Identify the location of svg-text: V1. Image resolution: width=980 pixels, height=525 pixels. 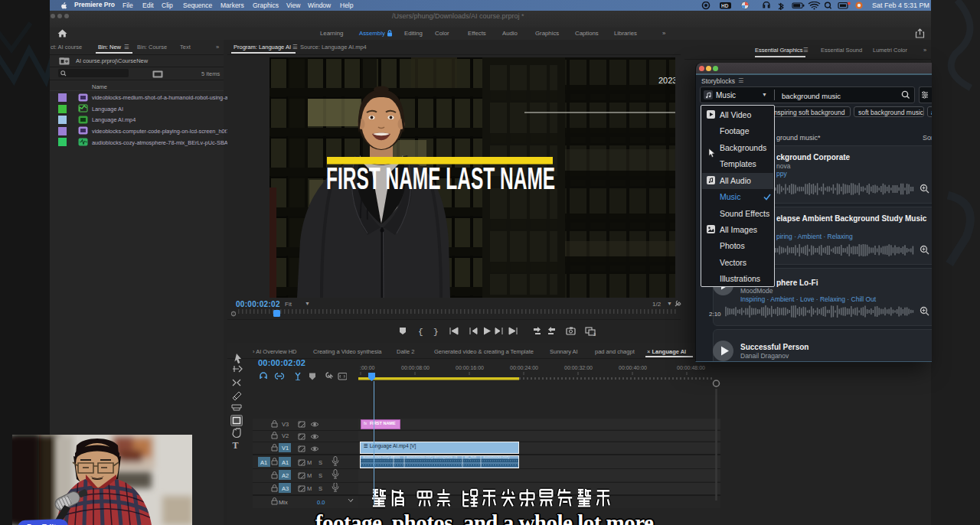
(285, 448).